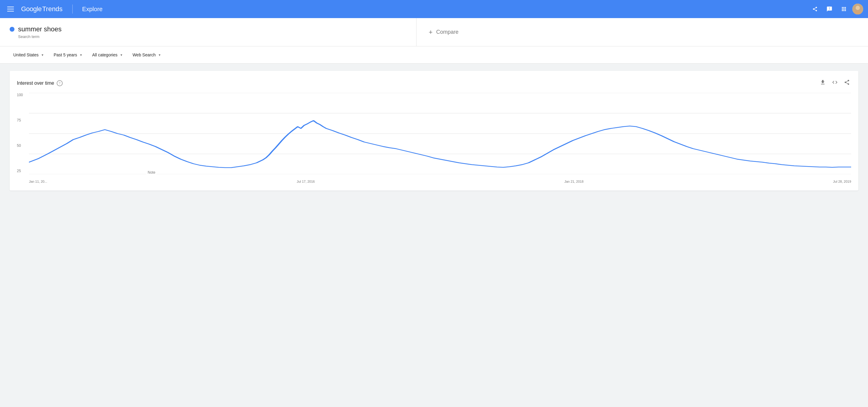 This screenshot has height=407, width=868. Describe the element at coordinates (60, 83) in the screenshot. I see `help-icon: ?` at that location.